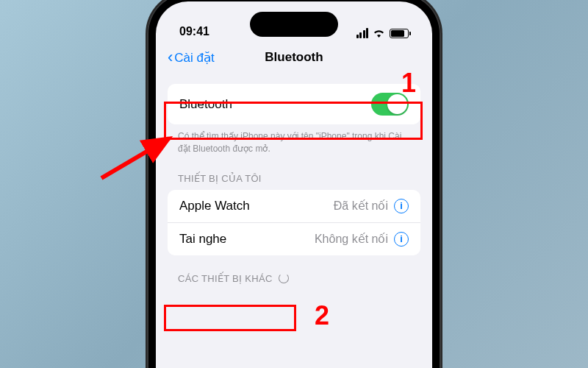 This screenshot has height=368, width=588. Describe the element at coordinates (294, 239) in the screenshot. I see `device-row: Tai nghe Không kết nối i` at that location.